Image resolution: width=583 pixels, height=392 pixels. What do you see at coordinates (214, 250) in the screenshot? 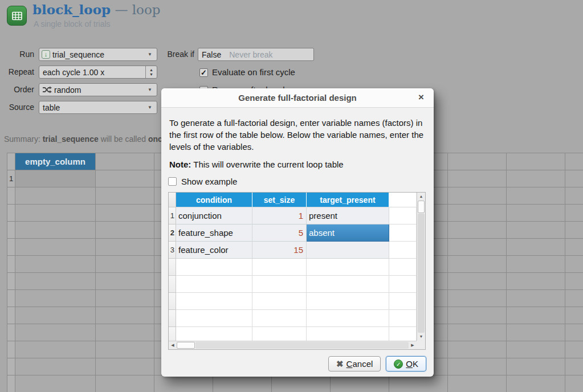
I see `cell-condition: feature_color` at bounding box center [214, 250].